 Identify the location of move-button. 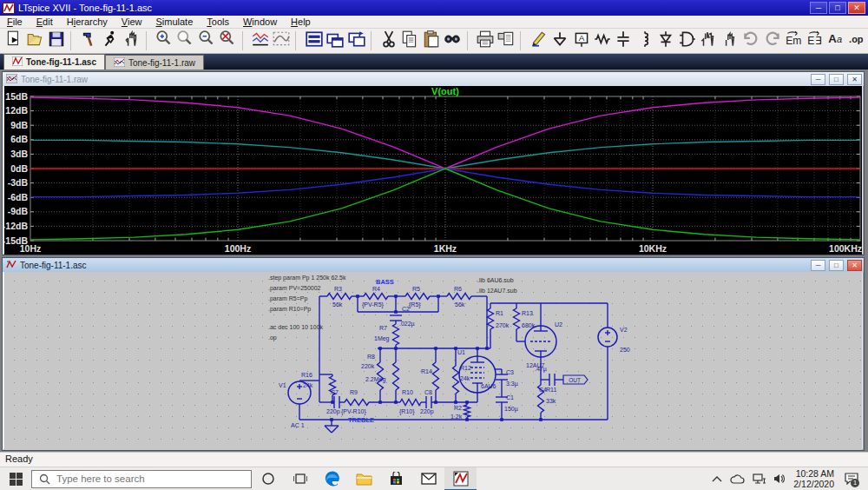
(708, 42).